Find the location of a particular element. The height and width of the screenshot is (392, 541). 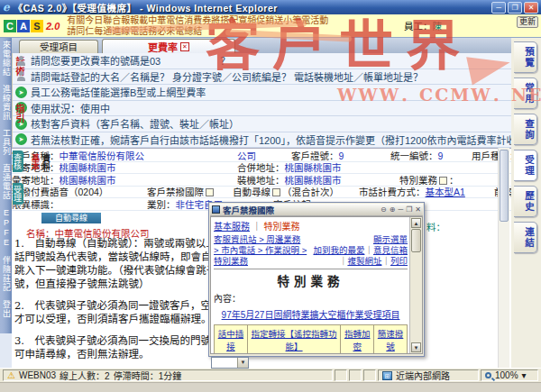

marquee-text: 有關今日聯合報報載中華電信消費券將搭配寬頻促銷送小筆電活動 請同仁每通進線電話務… is located at coordinates (197, 26).